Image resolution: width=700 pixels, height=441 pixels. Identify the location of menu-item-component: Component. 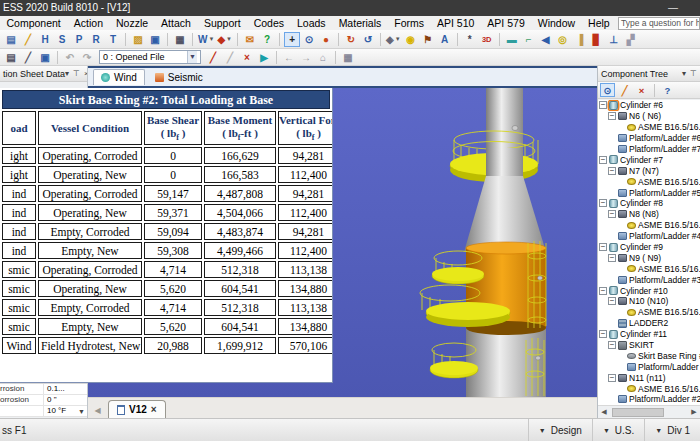
(34, 23).